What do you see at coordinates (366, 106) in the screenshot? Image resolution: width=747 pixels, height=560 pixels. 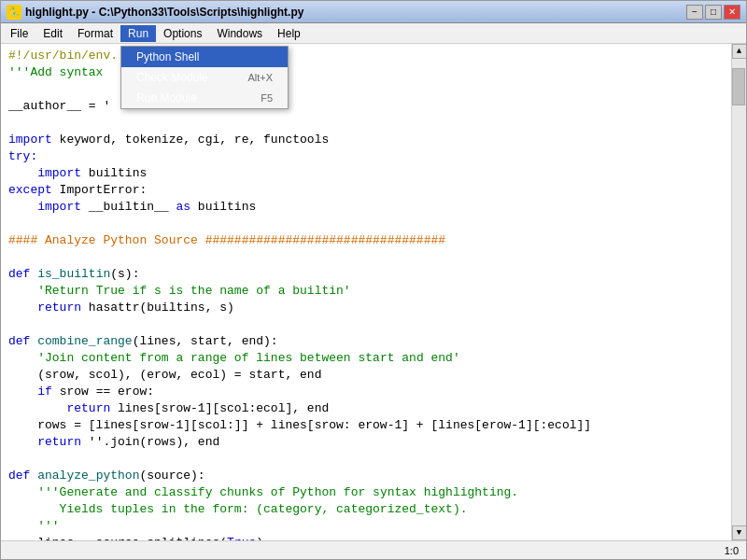 I see `code-line-4: __author__ = '` at bounding box center [366, 106].